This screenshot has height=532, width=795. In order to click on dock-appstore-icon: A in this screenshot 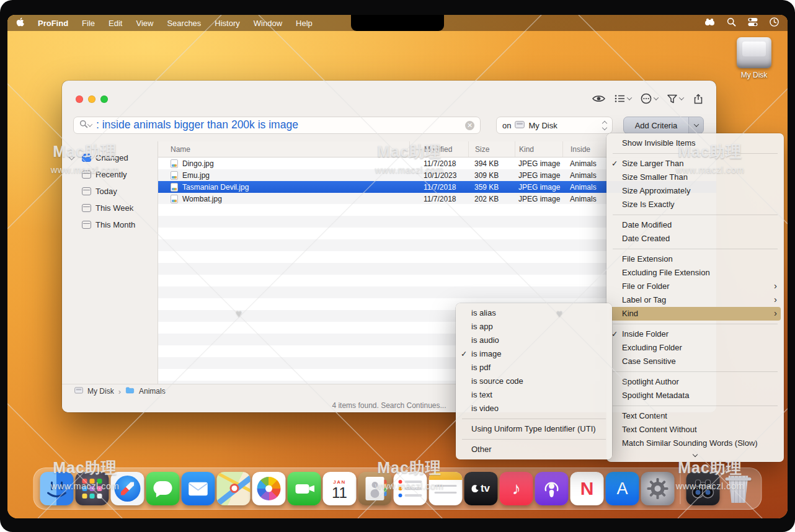, I will do `click(623, 489)`.